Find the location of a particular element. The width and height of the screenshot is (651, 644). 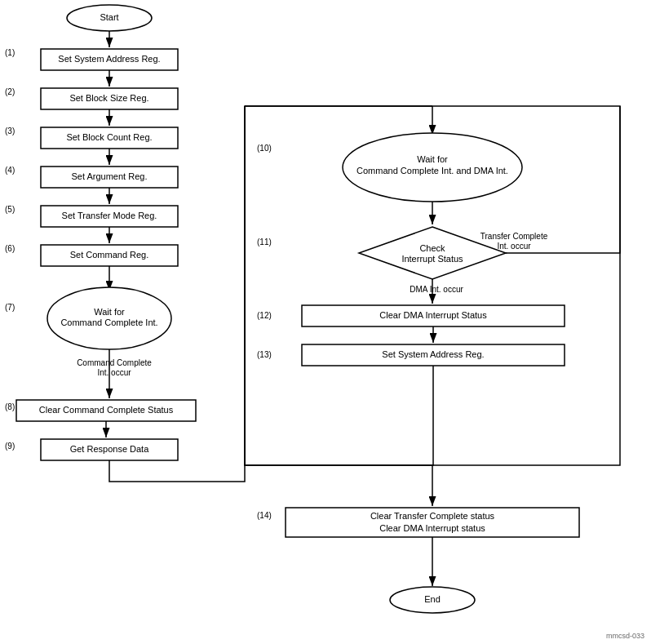

step11-label-1: Check is located at coordinates (432, 248).